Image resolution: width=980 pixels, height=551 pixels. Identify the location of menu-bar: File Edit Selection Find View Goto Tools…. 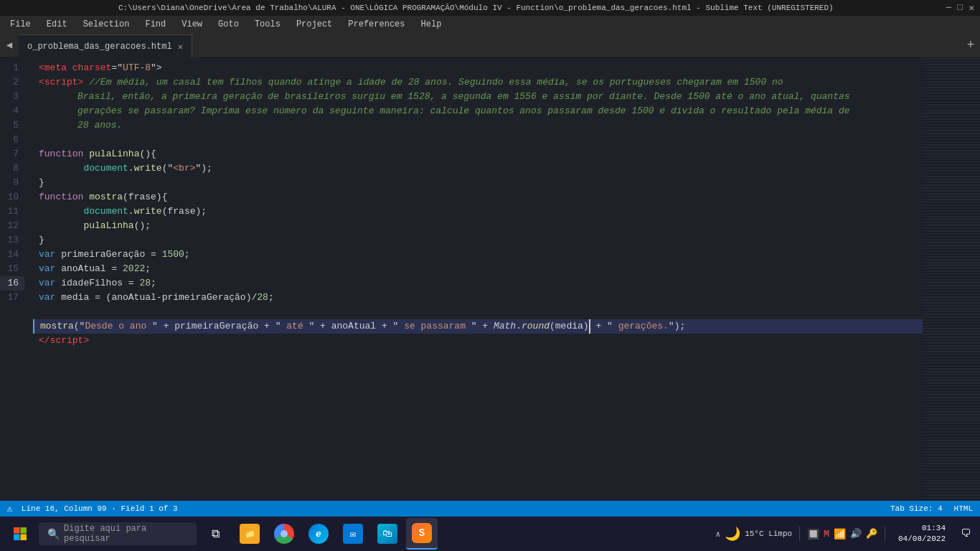
(490, 24).